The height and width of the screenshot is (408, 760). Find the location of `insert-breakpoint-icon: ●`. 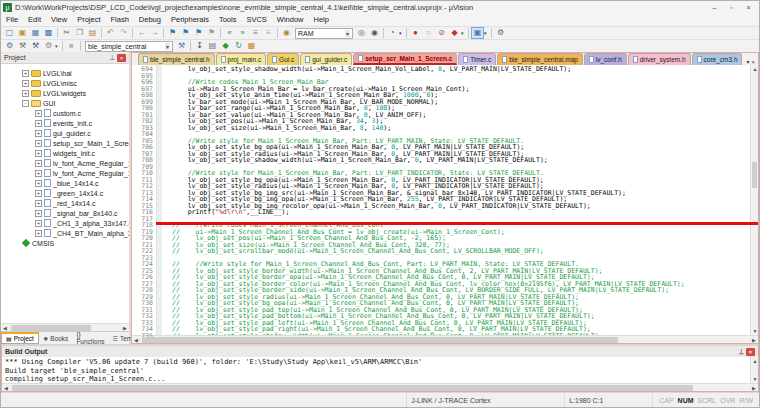

insert-breakpoint-icon: ● is located at coordinates (416, 33).